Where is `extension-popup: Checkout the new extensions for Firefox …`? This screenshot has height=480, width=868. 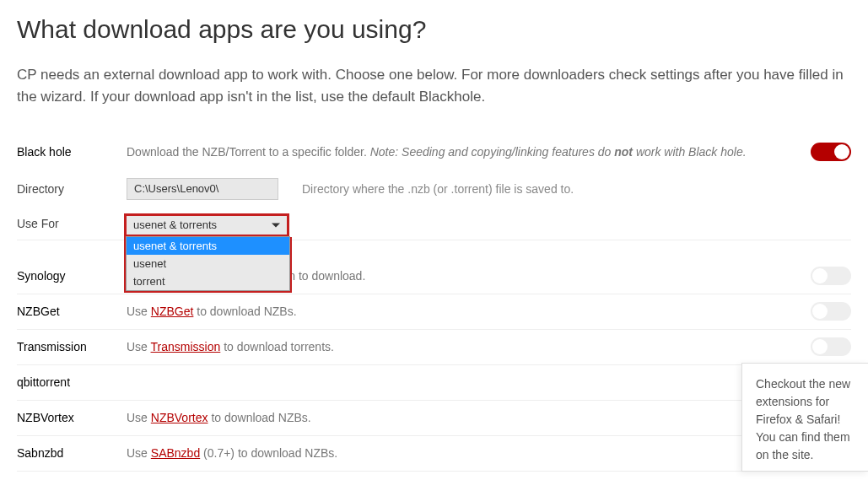 extension-popup: Checkout the new extensions for Firefox … is located at coordinates (805, 417).